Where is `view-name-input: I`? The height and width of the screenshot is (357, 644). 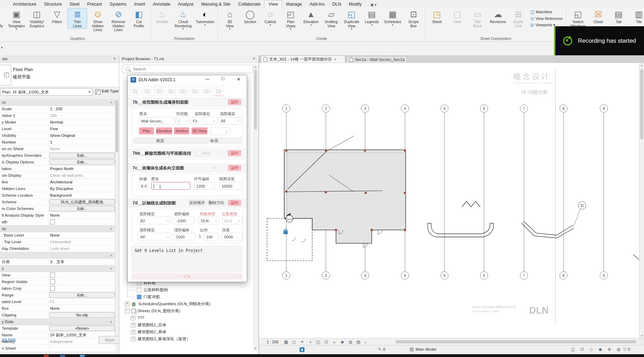
view-name-input: I is located at coordinates (171, 186).